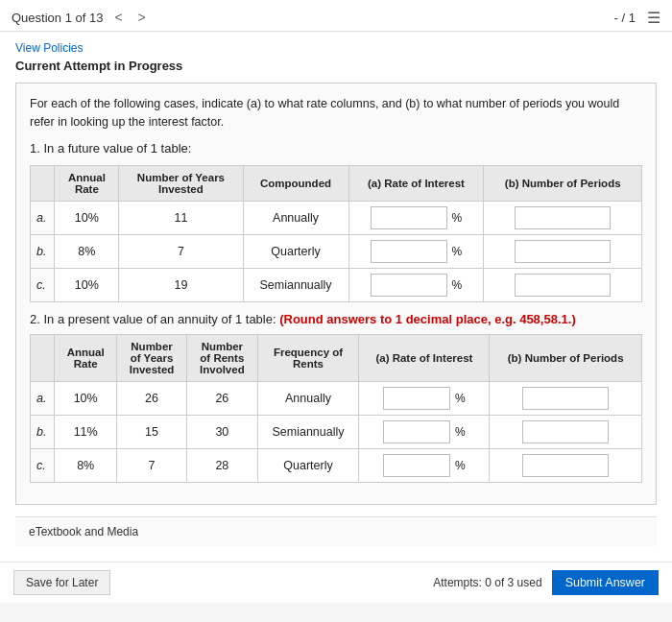 The height and width of the screenshot is (622, 672). I want to click on nav-next-button: >, so click(142, 17).